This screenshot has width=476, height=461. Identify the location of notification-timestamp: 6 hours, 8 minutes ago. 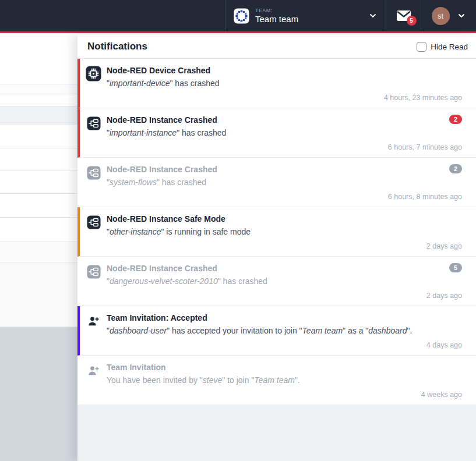
(284, 197).